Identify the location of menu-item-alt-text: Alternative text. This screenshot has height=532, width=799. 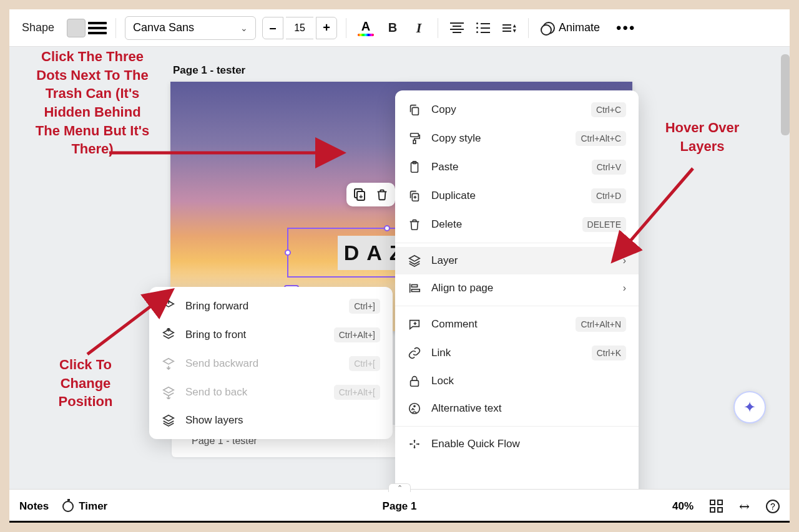
(517, 409).